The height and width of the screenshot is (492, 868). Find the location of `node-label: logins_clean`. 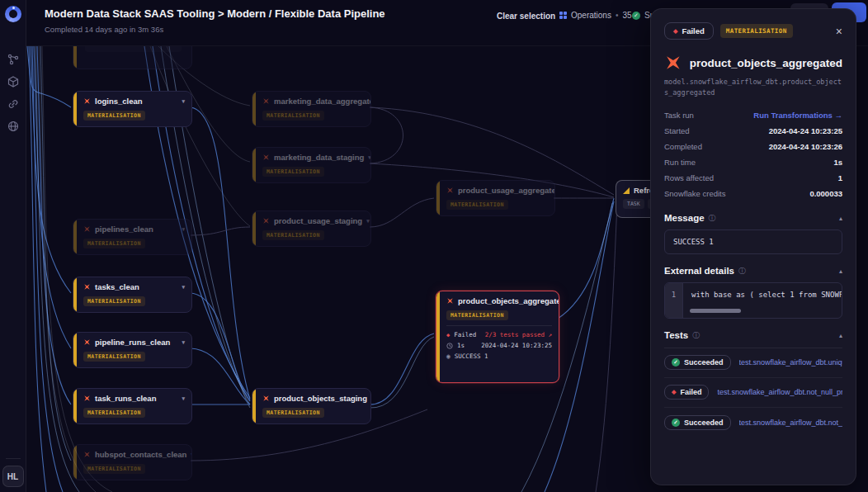

node-label: logins_clean is located at coordinates (119, 101).